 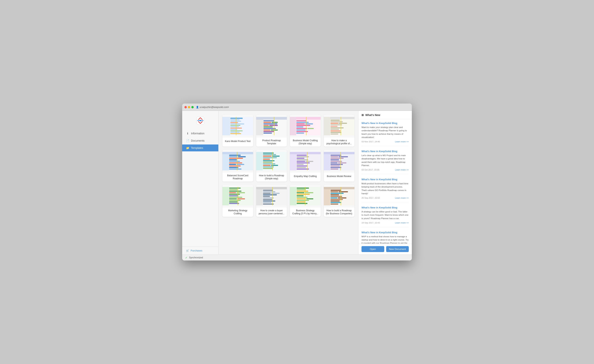 What do you see at coordinates (238, 201) in the screenshot?
I see `template-card-9: Marketing Strategy Crafting` at bounding box center [238, 201].